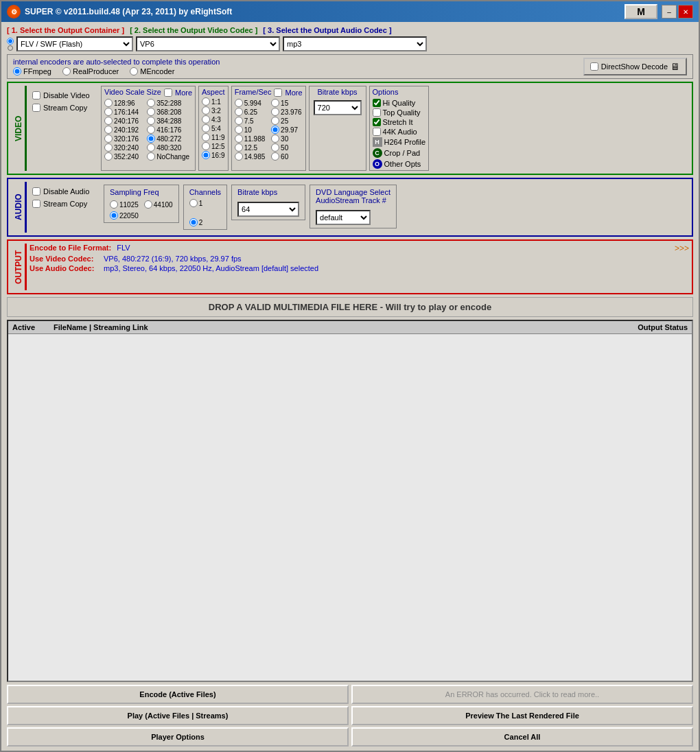  I want to click on audio-stream-copy-label: Stream Copy, so click(65, 204).